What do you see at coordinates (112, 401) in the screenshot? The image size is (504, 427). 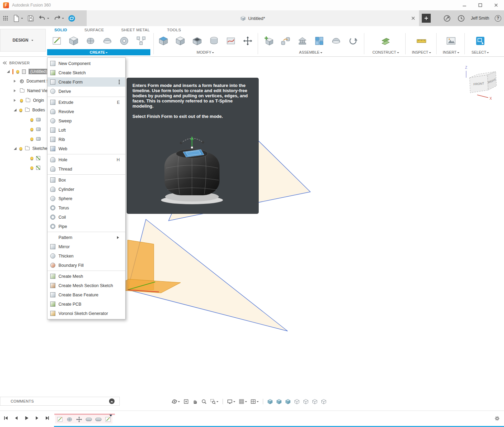 I see `expand-comments-button` at bounding box center [112, 401].